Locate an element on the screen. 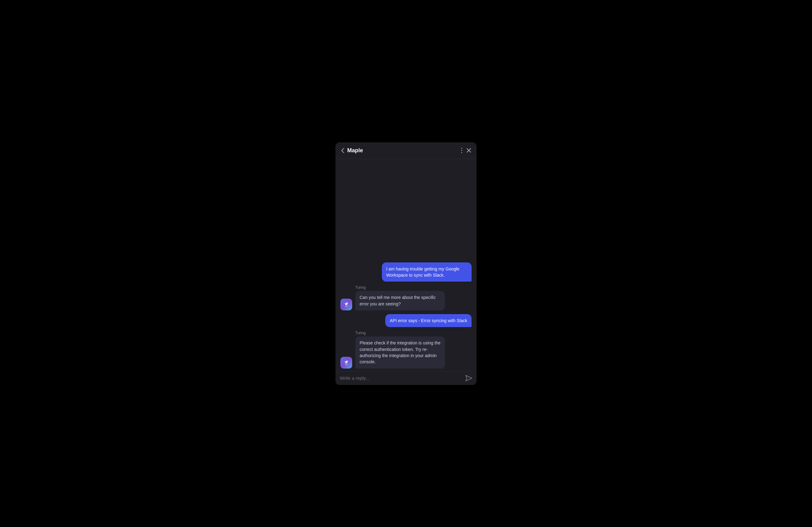 The image size is (812, 527). bot-bubble: Please check if the integration is using… is located at coordinates (400, 352).